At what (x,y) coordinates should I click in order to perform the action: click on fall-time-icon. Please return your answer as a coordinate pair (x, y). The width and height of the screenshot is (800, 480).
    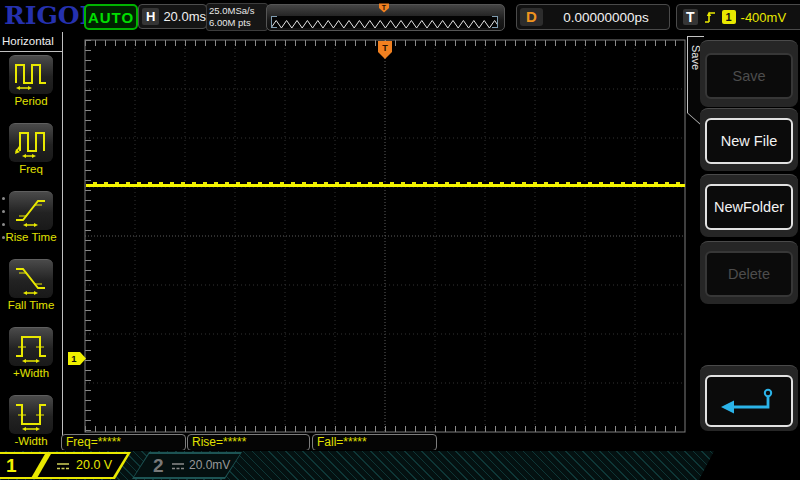
    Looking at the image, I should click on (31, 279).